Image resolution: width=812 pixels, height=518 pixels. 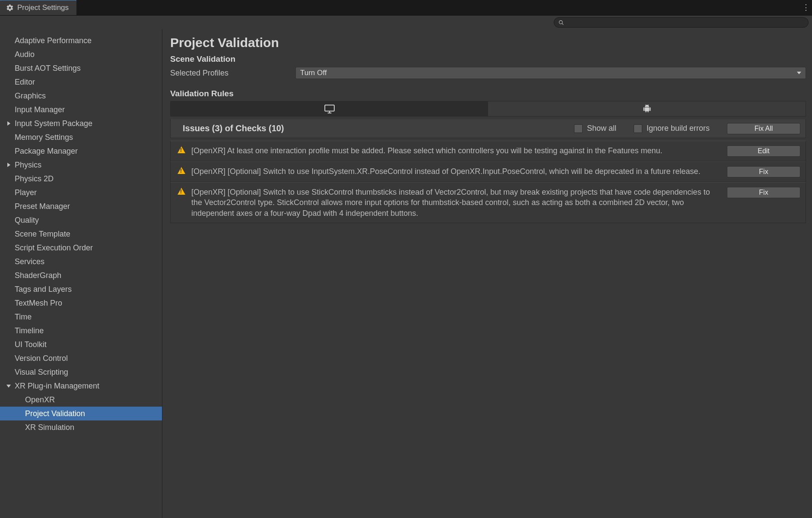 I want to click on sidebar-item-label: Input Manager, so click(x=40, y=110).